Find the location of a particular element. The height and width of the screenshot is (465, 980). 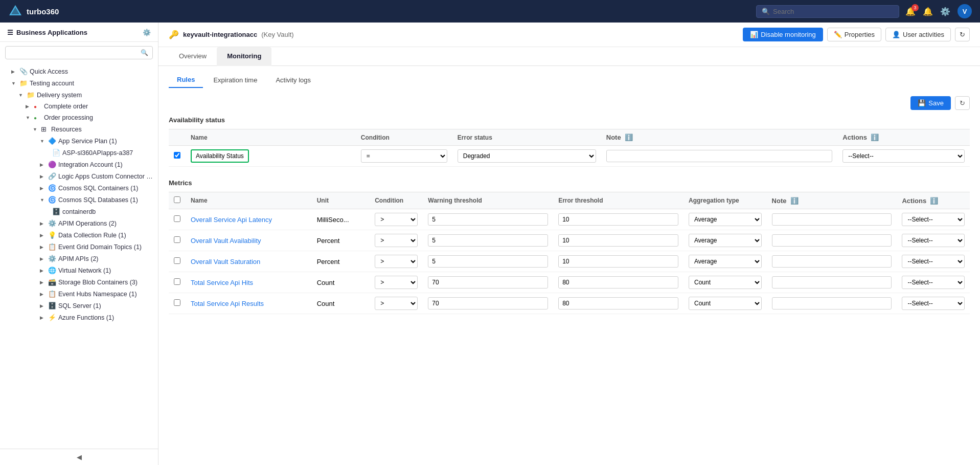

properties-button: ✏️ Properties is located at coordinates (854, 35).